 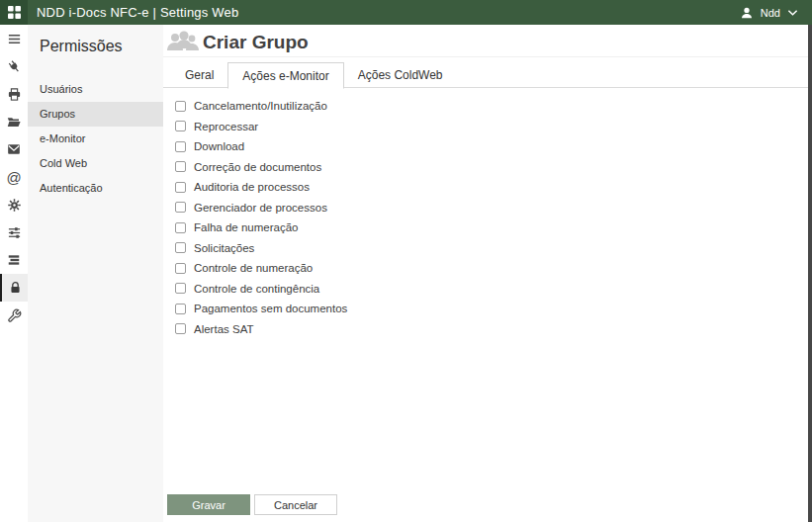 What do you see at coordinates (183, 43) in the screenshot?
I see `group-people-icon` at bounding box center [183, 43].